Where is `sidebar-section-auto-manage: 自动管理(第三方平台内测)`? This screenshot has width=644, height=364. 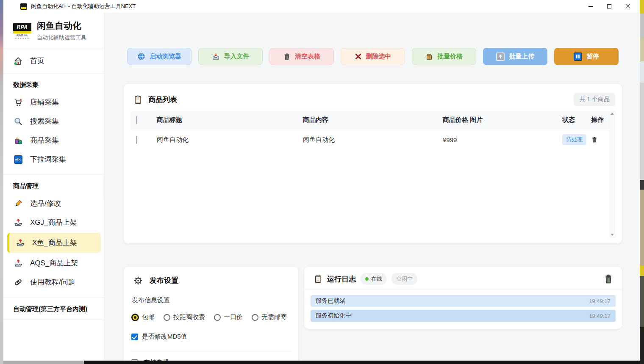
sidebar-section-auto-manage: 自动管理(第三方平台内测) is located at coordinates (53, 307).